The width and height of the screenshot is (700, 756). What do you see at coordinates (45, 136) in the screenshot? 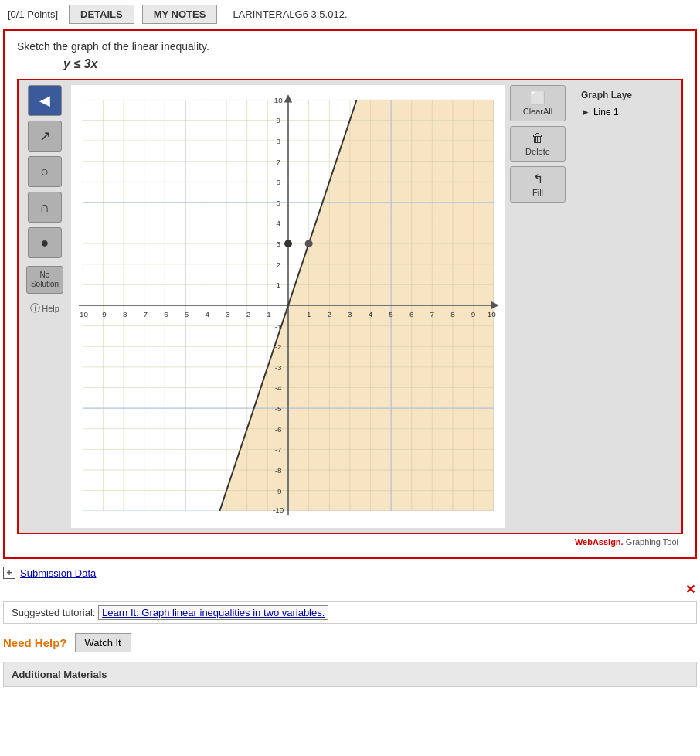
I see `resize-tool: ↗` at bounding box center [45, 136].